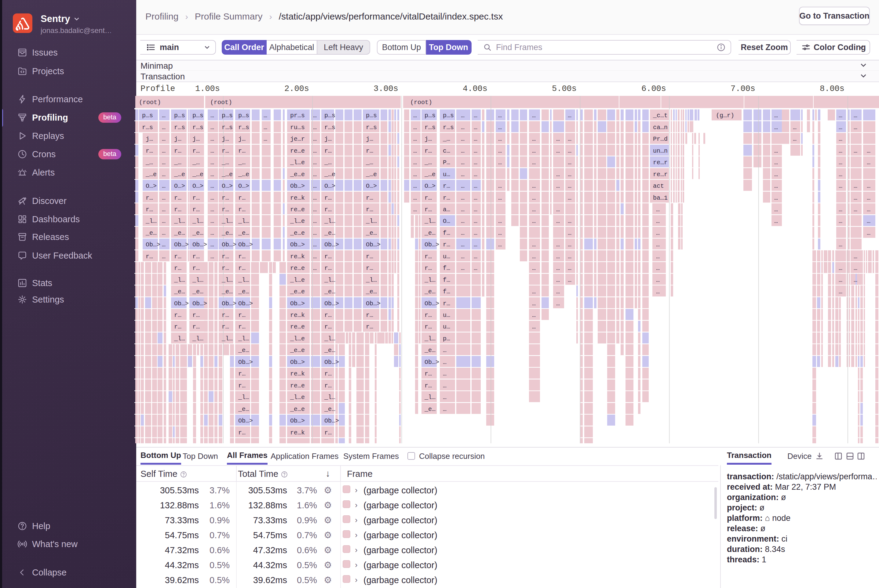 This screenshot has width=879, height=588. I want to click on svg-text: ba…1, so click(660, 198).